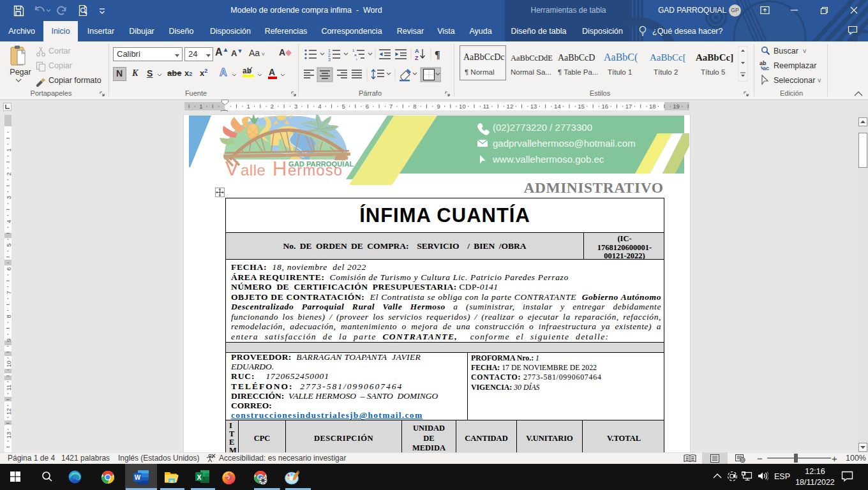  I want to click on svg-text: (02)2773220 / 2773300, so click(542, 128).